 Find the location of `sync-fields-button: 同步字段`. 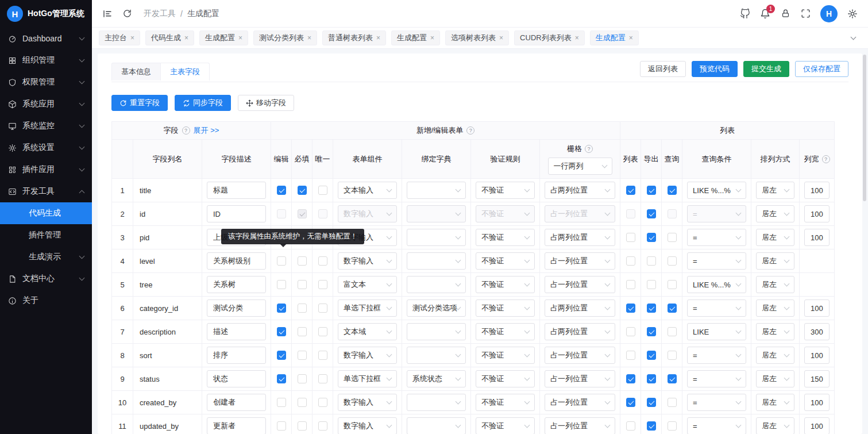

sync-fields-button: 同步字段 is located at coordinates (203, 103).